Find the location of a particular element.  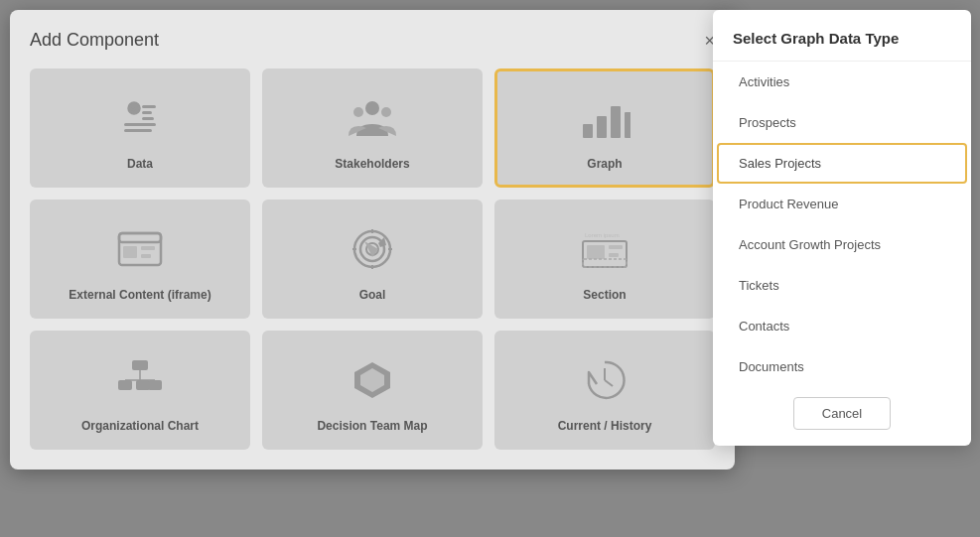

dropdown-item-product-revenue: Product Revenue is located at coordinates (842, 204).